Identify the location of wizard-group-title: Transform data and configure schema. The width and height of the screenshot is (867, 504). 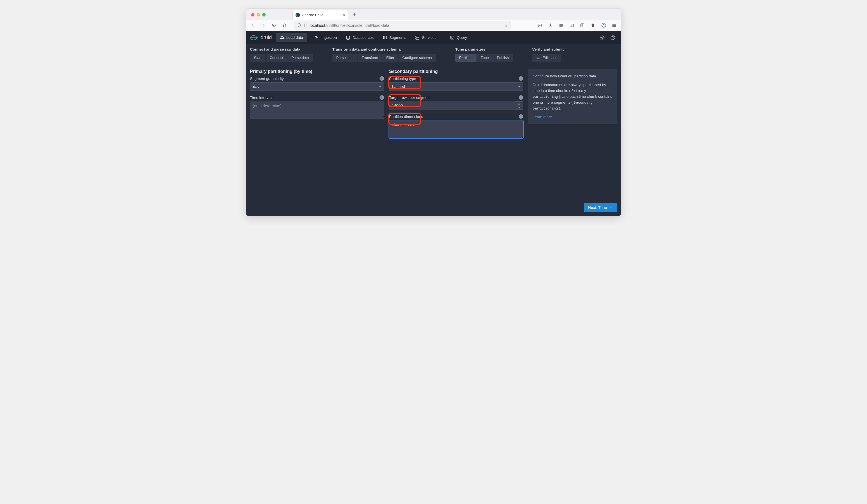
(384, 49).